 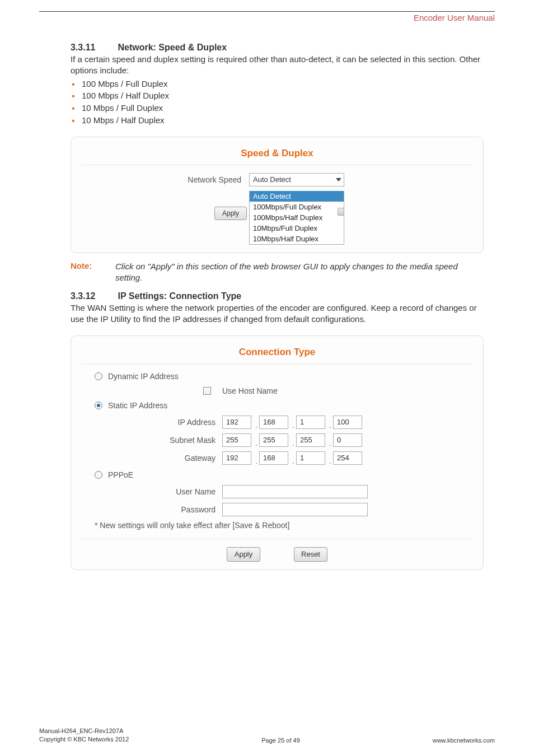 I want to click on network-speed-select: Auto Detect, so click(x=297, y=180).